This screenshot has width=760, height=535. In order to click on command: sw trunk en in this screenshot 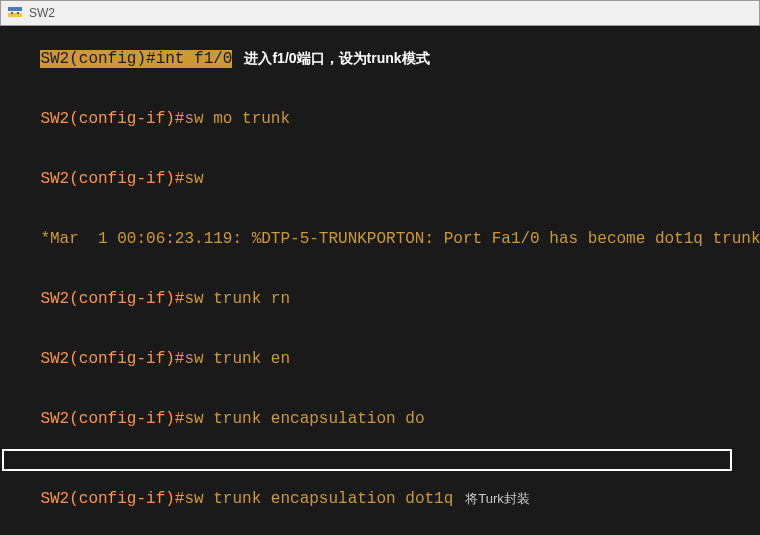, I will do `click(237, 359)`.